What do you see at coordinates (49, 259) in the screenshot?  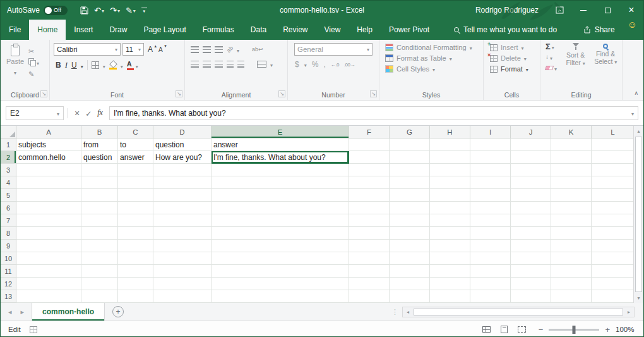 I see `cell-A10` at bounding box center [49, 259].